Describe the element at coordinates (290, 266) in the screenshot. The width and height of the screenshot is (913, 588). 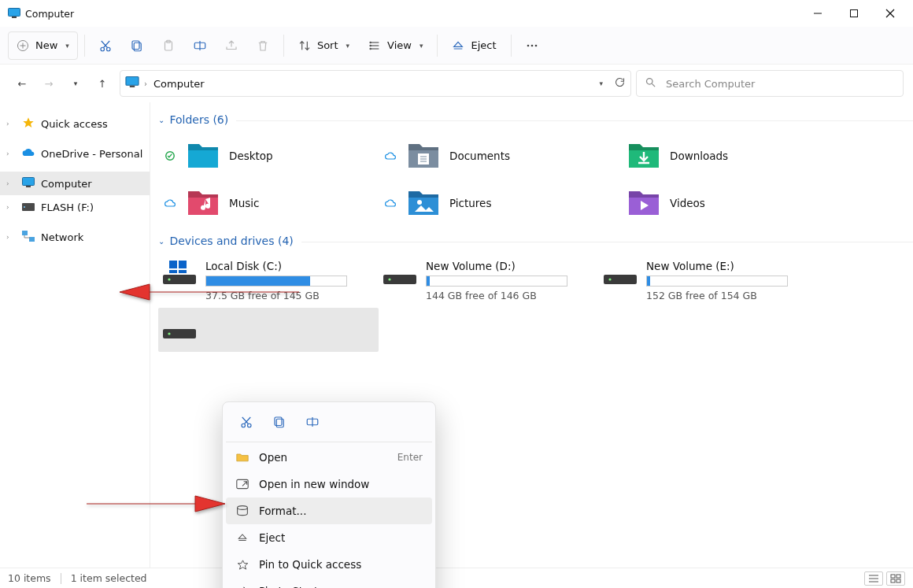
I see `drive-name: Local Disk (C:)` at that location.